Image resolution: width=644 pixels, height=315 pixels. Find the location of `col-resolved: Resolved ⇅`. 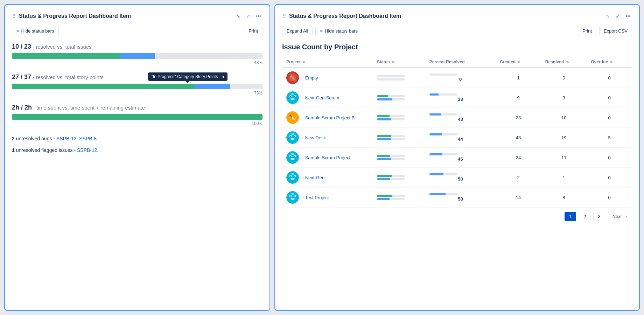

col-resolved: Resolved ⇅ is located at coordinates (564, 62).